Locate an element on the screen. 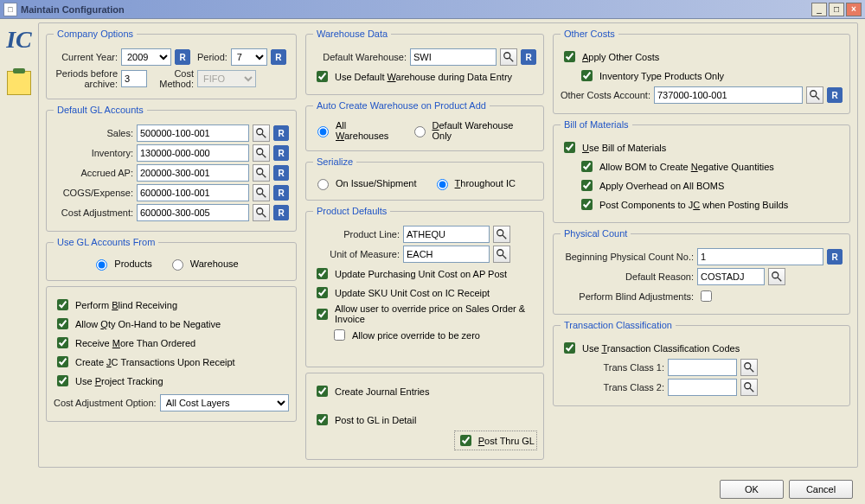 Image resolution: width=865 pixels, height=504 pixels. uom-input is located at coordinates (446, 254).